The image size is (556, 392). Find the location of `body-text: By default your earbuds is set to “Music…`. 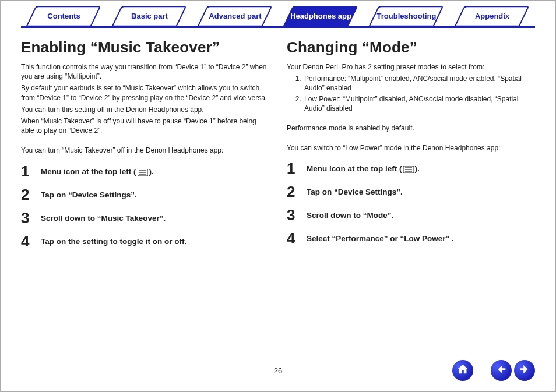

body-text: By default your earbuds is set to “Music… is located at coordinates (145, 93).